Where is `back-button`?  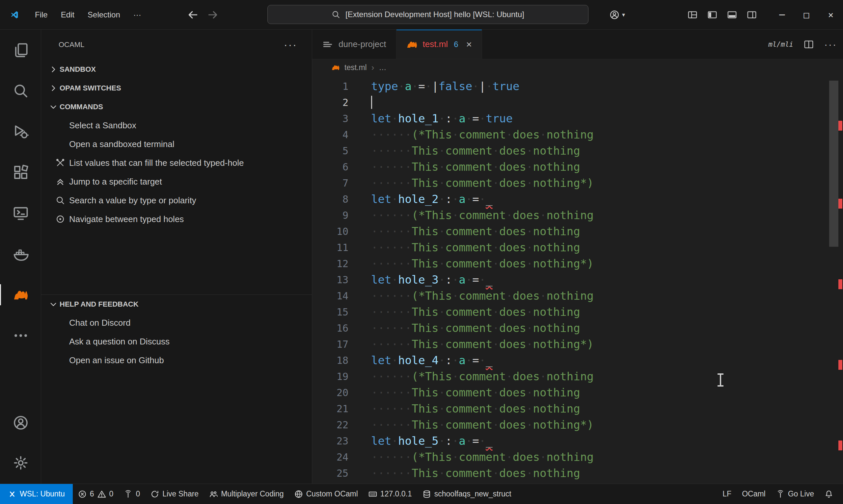 back-button is located at coordinates (193, 15).